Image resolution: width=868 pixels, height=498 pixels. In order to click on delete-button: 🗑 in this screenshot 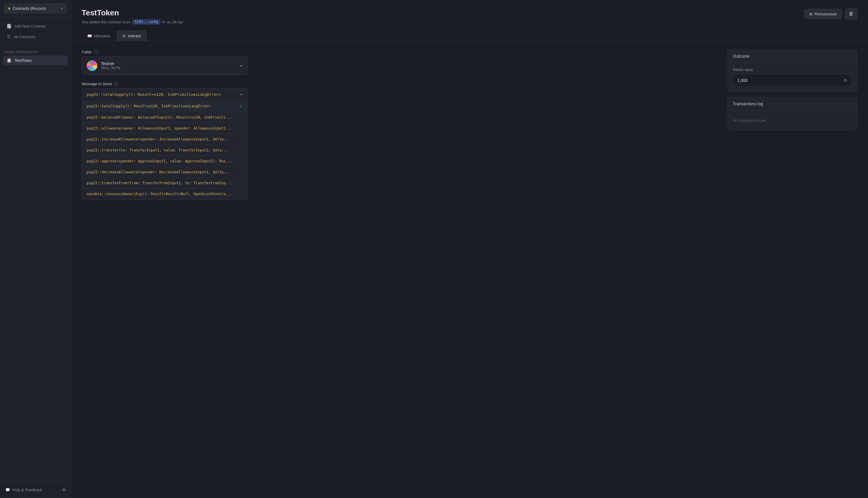, I will do `click(851, 14)`.